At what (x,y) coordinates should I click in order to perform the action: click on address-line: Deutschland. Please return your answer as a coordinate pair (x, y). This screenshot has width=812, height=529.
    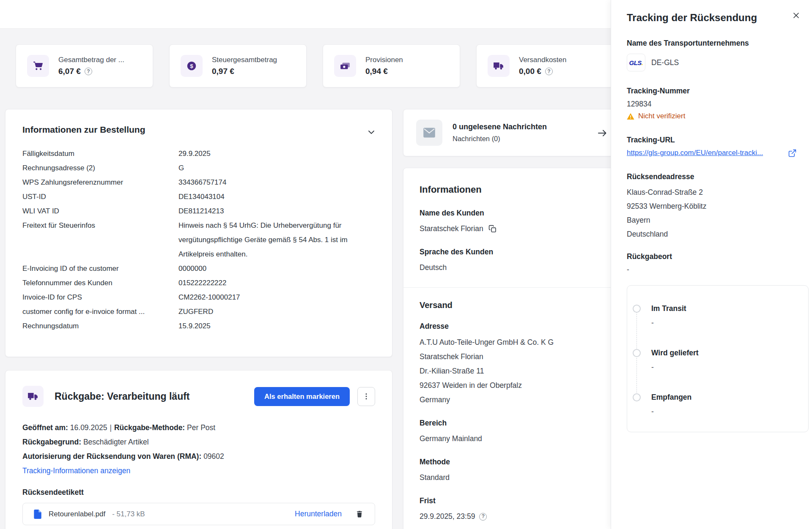
    Looking at the image, I should click on (711, 234).